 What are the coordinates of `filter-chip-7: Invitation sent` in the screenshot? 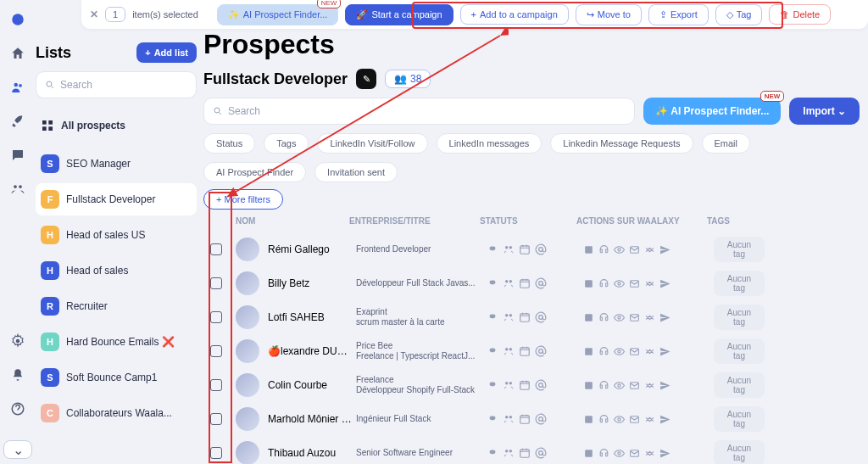 It's located at (356, 172).